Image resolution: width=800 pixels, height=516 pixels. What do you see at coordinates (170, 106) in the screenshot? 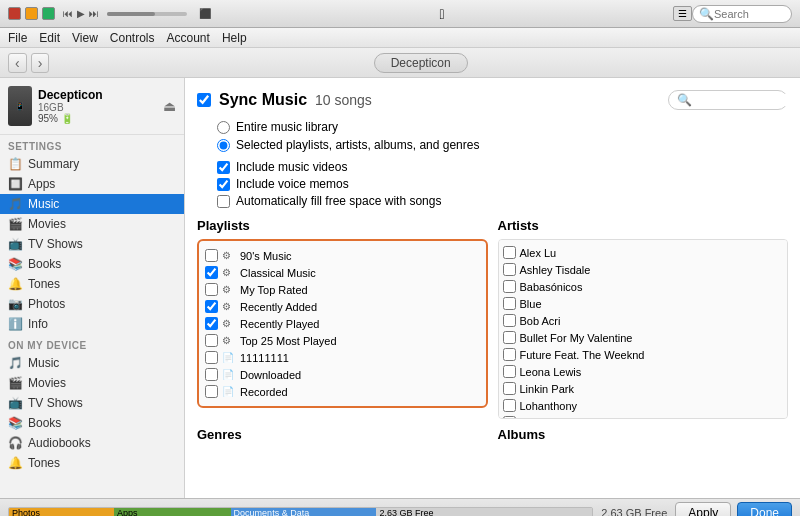
I see `eject-button: ⏏` at bounding box center [170, 106].